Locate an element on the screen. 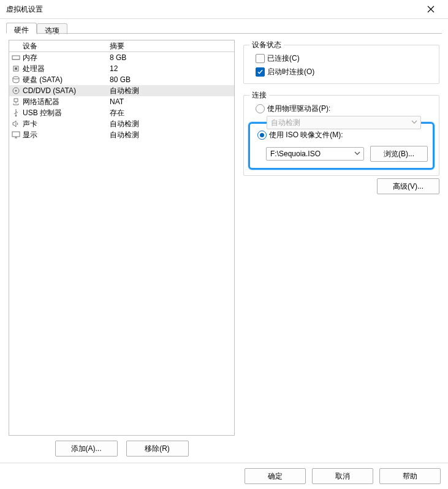  device-row-memory: 内存 8 GB is located at coordinates (121, 58).